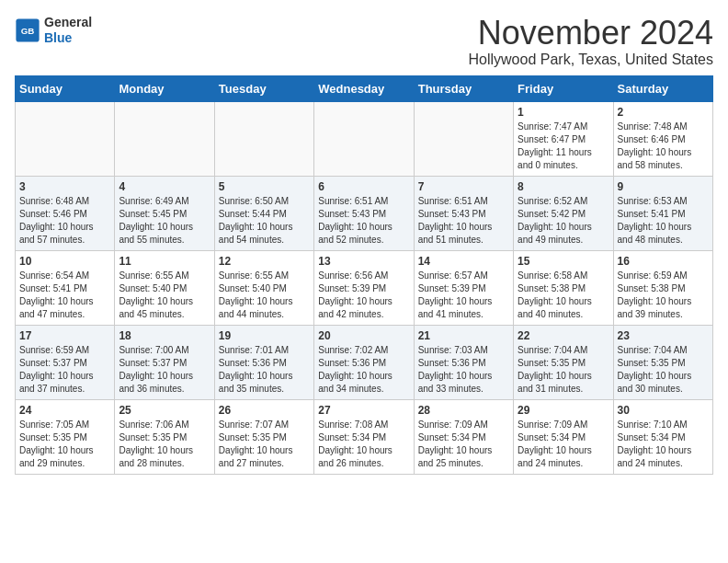 Image resolution: width=728 pixels, height=563 pixels. What do you see at coordinates (463, 410) in the screenshot?
I see `day-number: 28` at bounding box center [463, 410].